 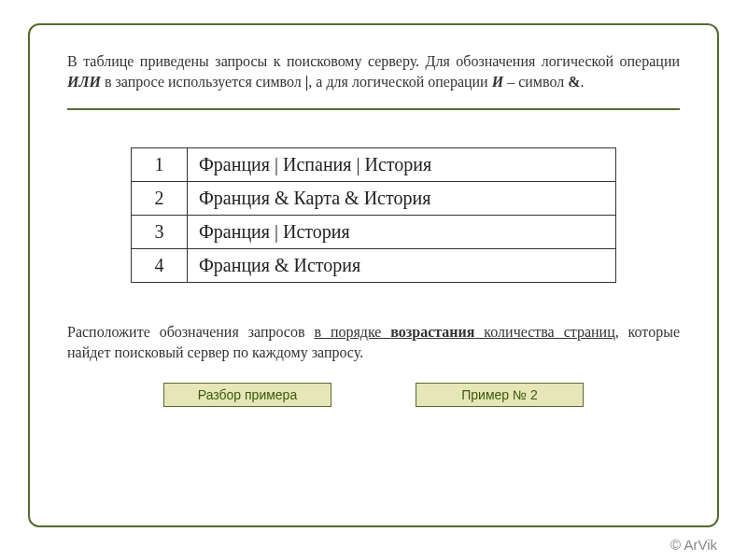 I want to click on button-row: Разбор примера Пример № 2, so click(x=374, y=395).